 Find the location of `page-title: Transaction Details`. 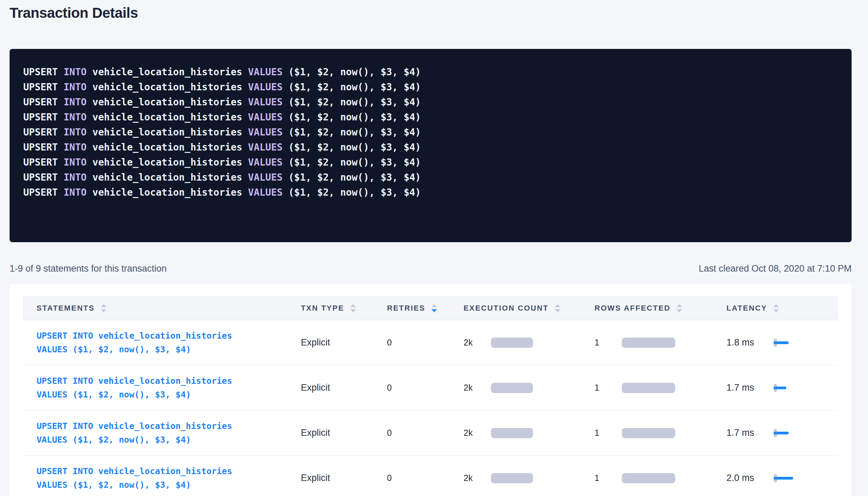

page-title: Transaction Details is located at coordinates (431, 11).